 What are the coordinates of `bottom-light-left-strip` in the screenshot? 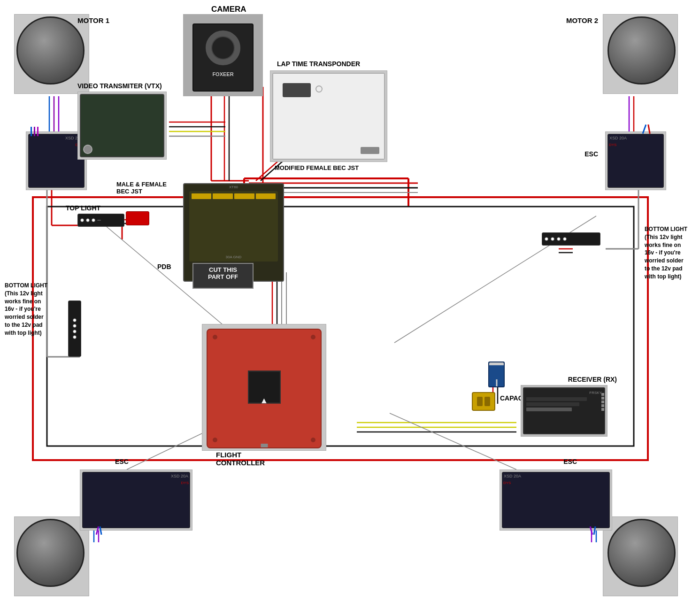 It's located at (75, 329).